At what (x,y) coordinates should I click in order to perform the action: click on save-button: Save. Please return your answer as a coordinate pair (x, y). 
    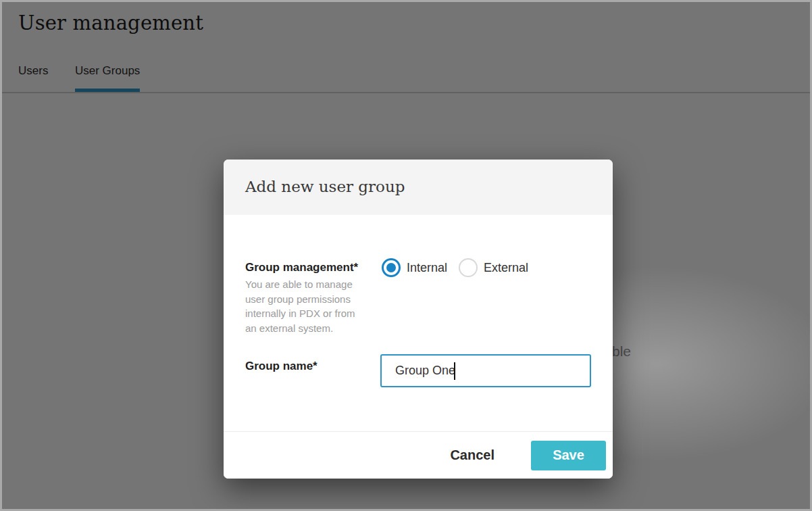
    Looking at the image, I should click on (569, 456).